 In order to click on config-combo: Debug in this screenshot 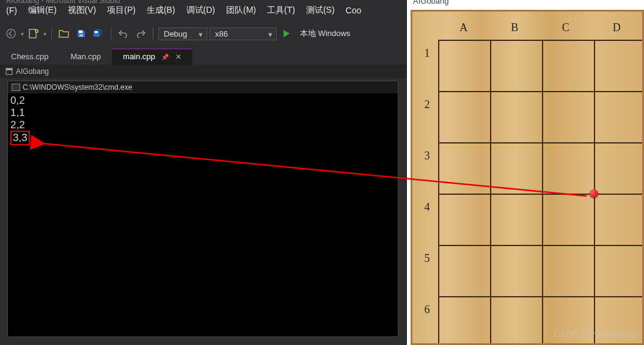, I will do `click(183, 34)`.